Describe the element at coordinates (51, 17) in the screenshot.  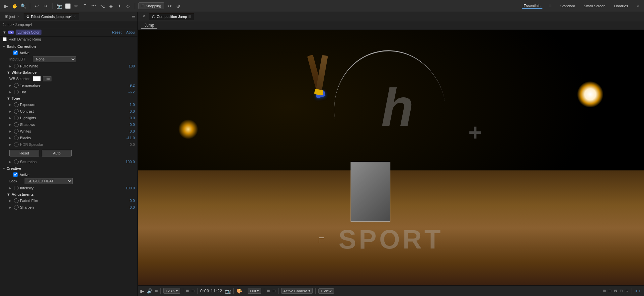
I see `effect-controls-tab: ⚙ Effect Controls jump.mp4 ✕` at that location.